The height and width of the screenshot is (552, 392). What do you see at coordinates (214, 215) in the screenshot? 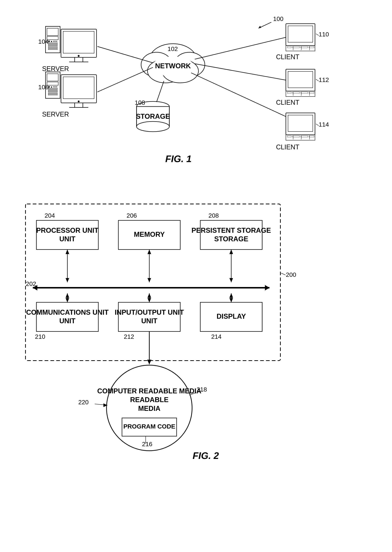
I see `ref-208-label: 208` at bounding box center [214, 215].